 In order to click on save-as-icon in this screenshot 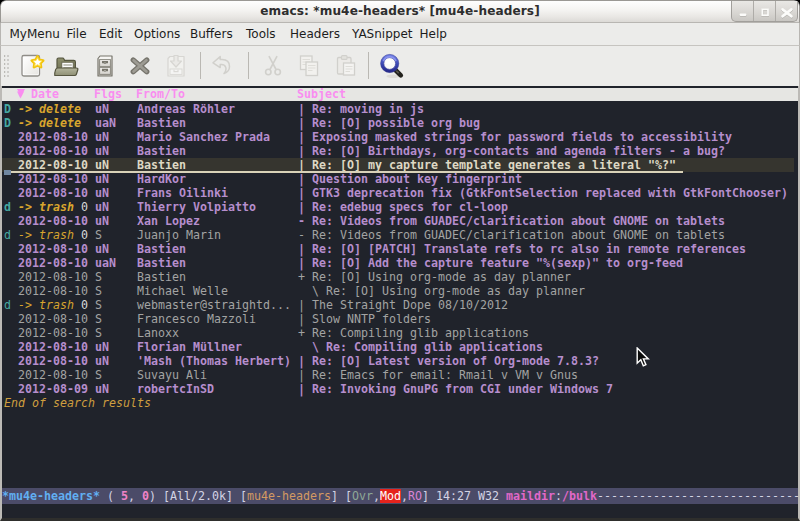, I will do `click(176, 66)`.